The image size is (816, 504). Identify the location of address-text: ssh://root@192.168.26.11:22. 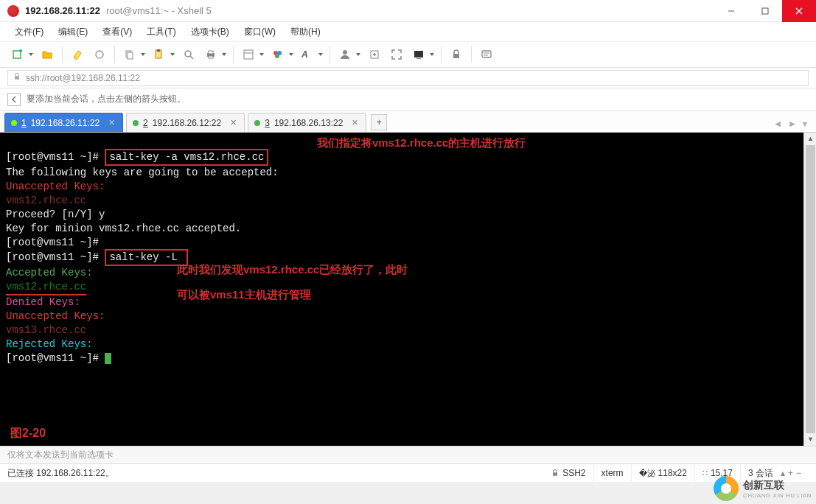
(83, 78).